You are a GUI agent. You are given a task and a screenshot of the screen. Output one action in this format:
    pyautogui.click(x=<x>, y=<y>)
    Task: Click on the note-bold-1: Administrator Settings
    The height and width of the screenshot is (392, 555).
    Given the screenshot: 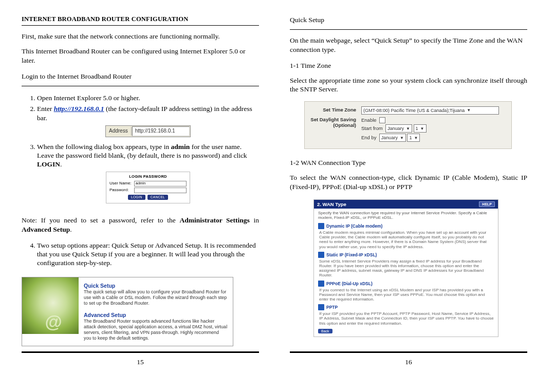 What is the action you would take?
    pyautogui.click(x=214, y=220)
    